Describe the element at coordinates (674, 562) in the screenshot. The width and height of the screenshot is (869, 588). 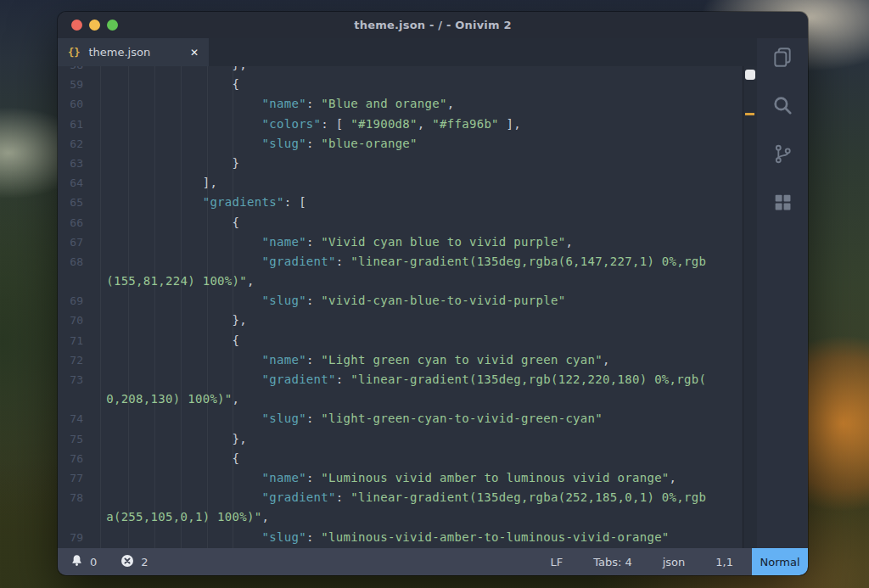
I see `filetype-indicator: json` at that location.